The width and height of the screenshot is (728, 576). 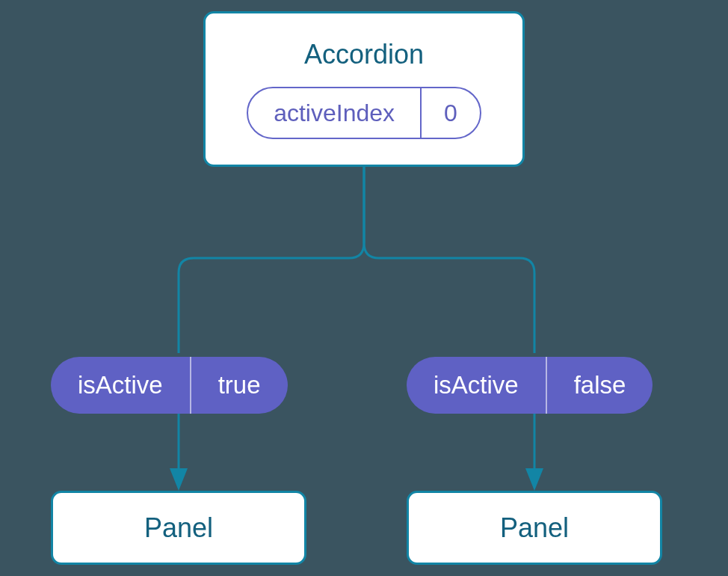 What do you see at coordinates (364, 113) in the screenshot?
I see `state-pill: activeIndex 0` at bounding box center [364, 113].